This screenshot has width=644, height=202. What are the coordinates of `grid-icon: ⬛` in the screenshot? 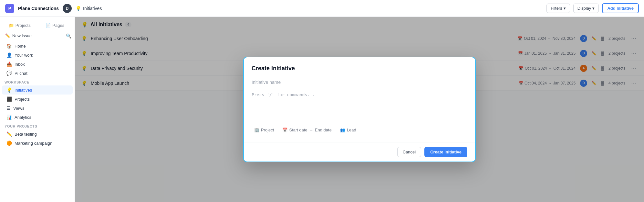 It's located at (9, 99).